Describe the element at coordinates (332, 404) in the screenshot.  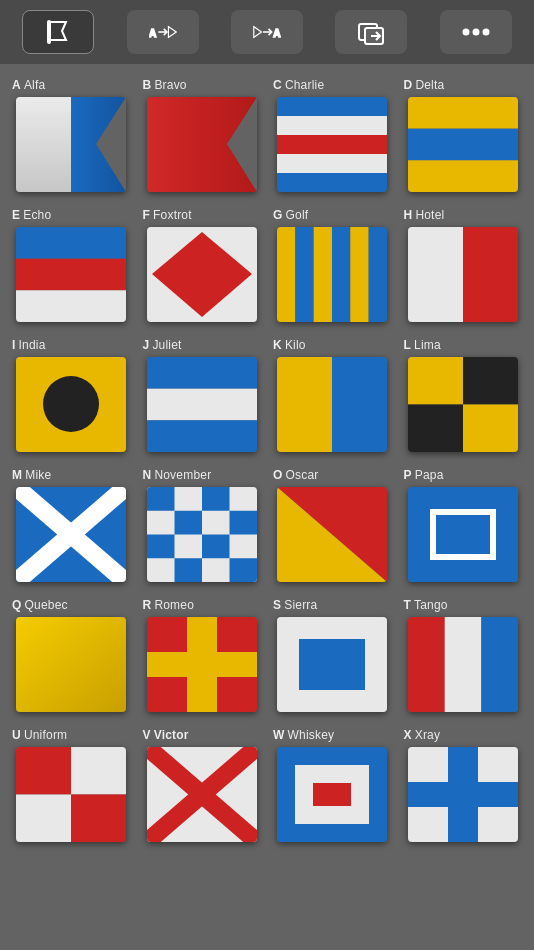
I see `flag-kilo` at that location.